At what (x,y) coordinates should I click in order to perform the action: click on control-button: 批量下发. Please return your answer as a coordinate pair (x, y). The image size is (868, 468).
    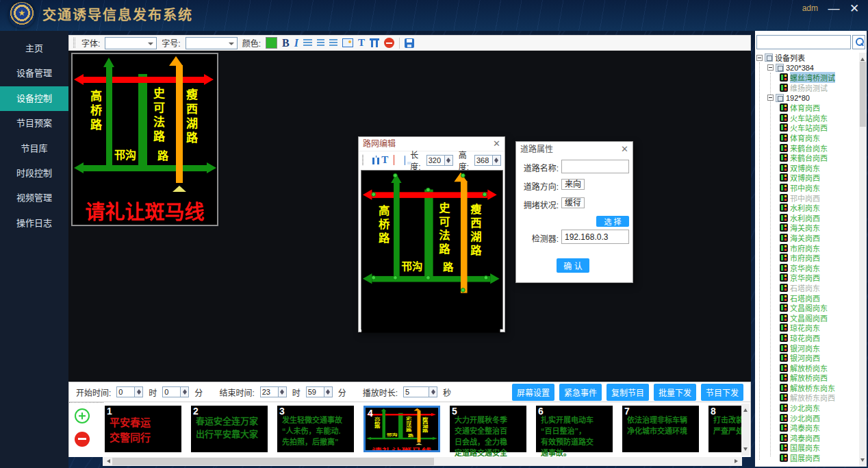
    Looking at the image, I should click on (675, 392).